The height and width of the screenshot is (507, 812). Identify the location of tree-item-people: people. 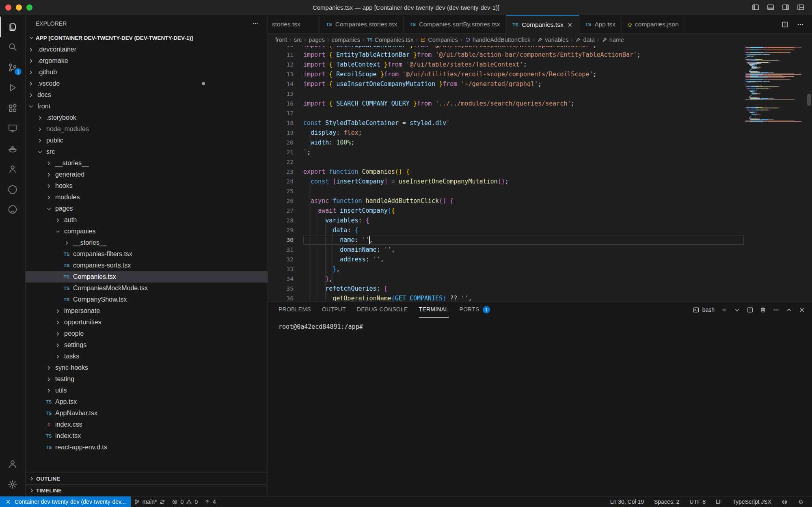
(147, 334).